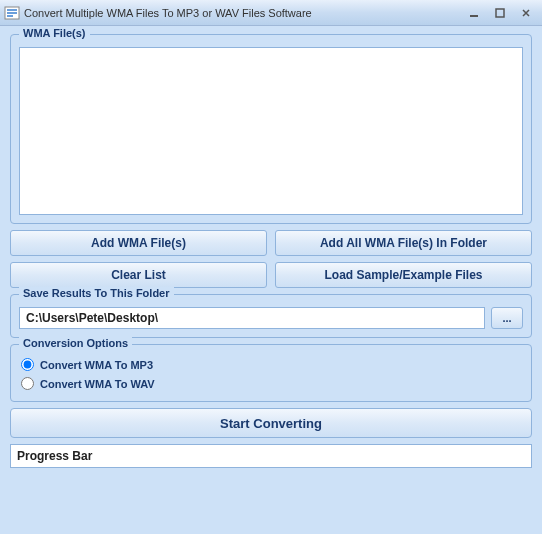 This screenshot has width=542, height=534. I want to click on radio-mp3-row: Convert WMA To MP3, so click(271, 364).